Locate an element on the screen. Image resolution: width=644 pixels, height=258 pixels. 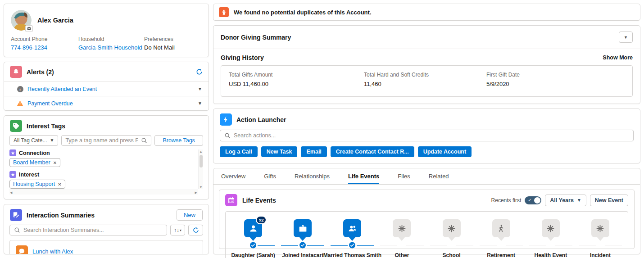
duplicates-message: We found no potential duplicates of this… is located at coordinates (303, 13).